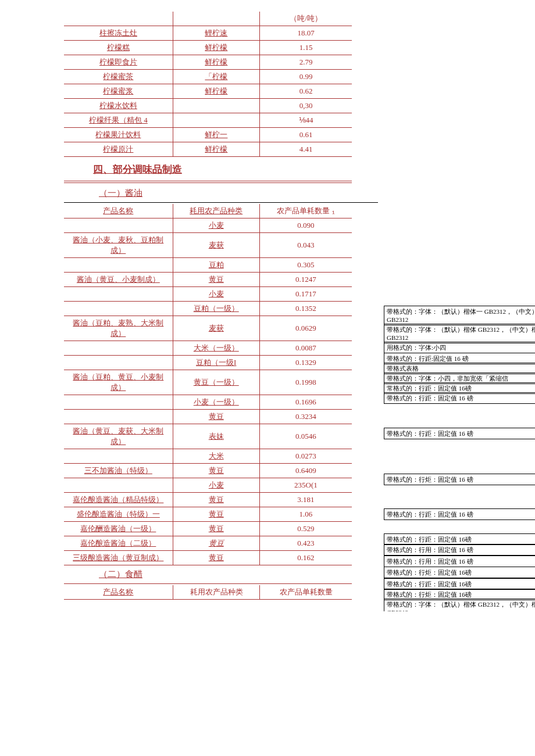 The image size is (535, 756). Describe the element at coordinates (216, 382) in the screenshot. I see `cell-ingredient: 黄豆（一级）` at that location.